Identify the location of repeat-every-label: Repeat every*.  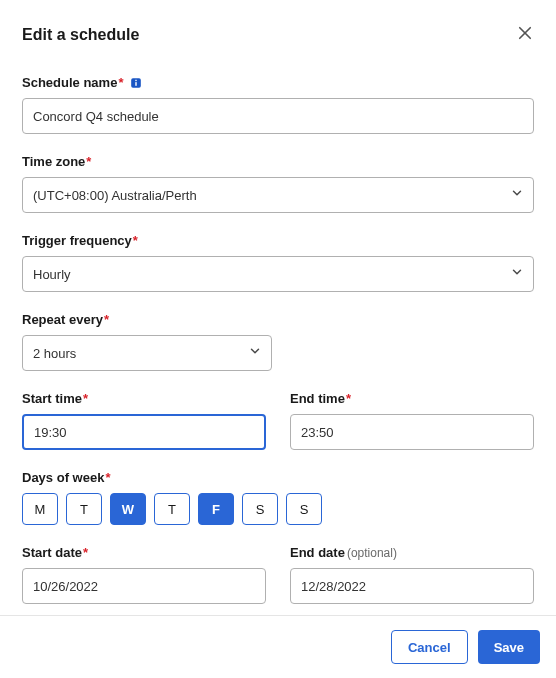
(66, 320).